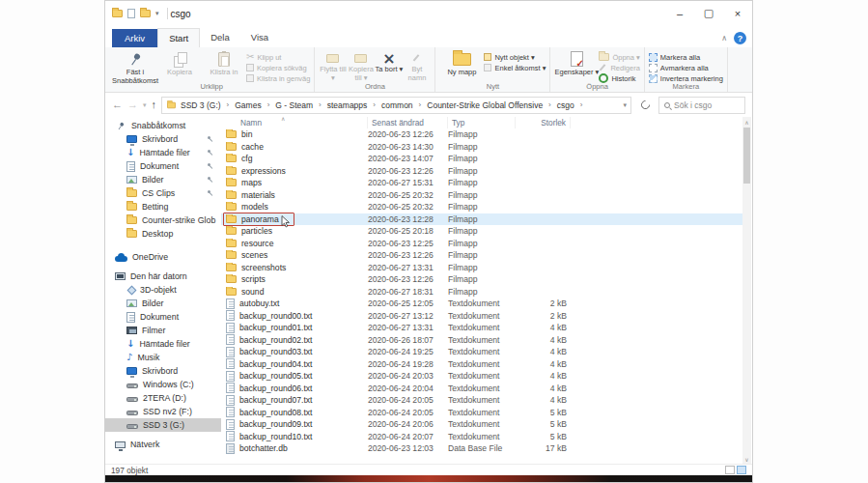 This screenshot has height=483, width=868. I want to click on scroll-up-icon: ∧, so click(747, 122).